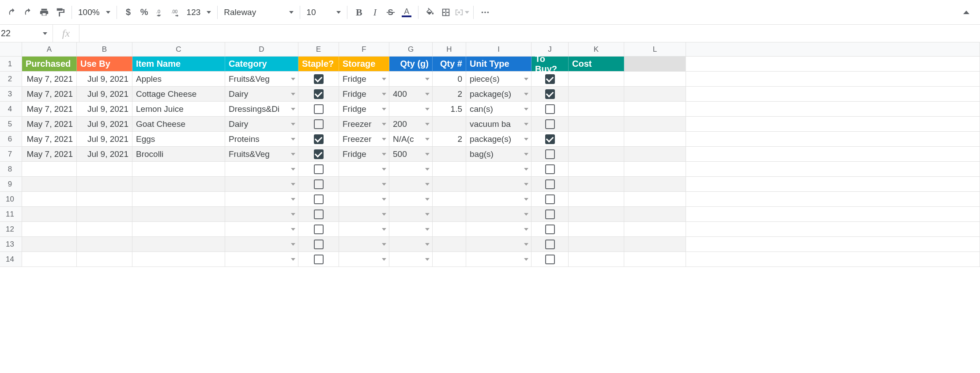  I want to click on table-header-cost: Cost, so click(596, 64).